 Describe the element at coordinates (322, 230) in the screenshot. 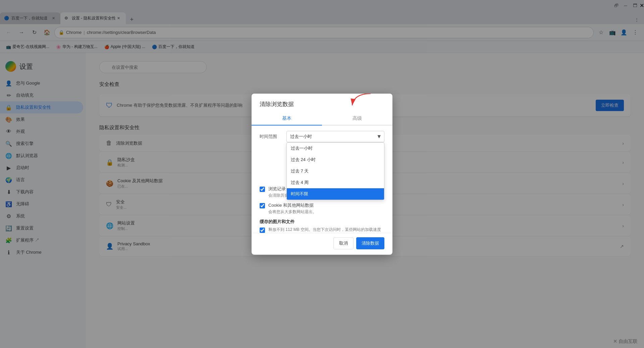

I see `checkbox-row-cached: 释放不到 112 MB 空间。当您下次访问时，某些网站的加载速度可能会更慢。` at that location.